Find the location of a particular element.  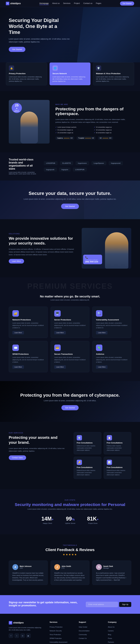

capterra-rating: Capterra ★★★★★ 4.8 is located at coordinates (65, 138).